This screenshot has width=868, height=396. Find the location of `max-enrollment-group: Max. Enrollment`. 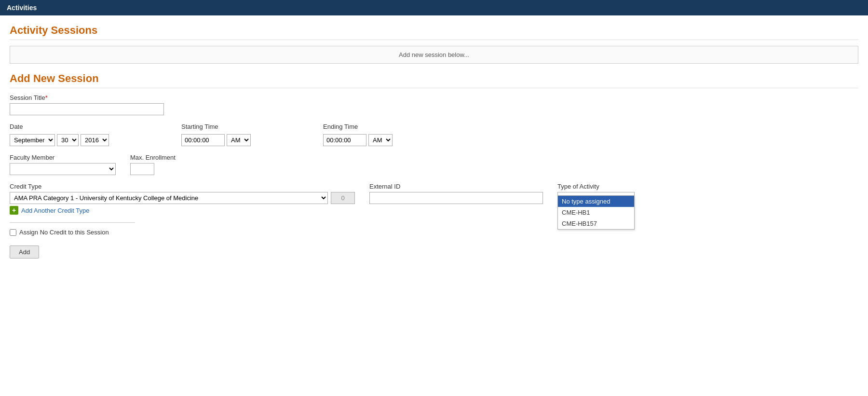

max-enrollment-group: Max. Enrollment is located at coordinates (153, 164).